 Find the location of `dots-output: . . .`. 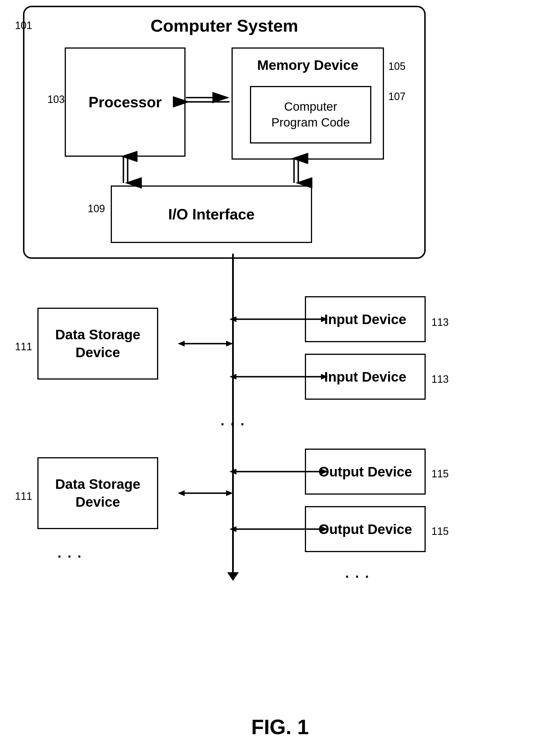

dots-output: . . . is located at coordinates (358, 573).